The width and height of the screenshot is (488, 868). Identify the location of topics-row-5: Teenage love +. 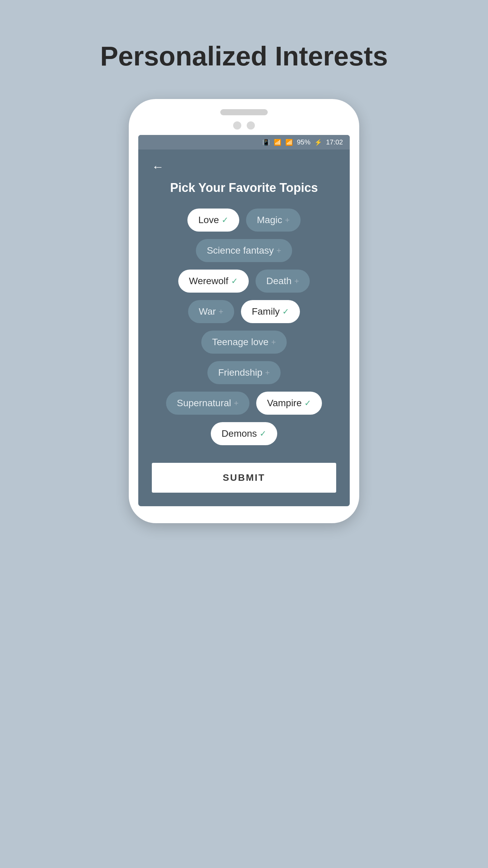
(244, 342).